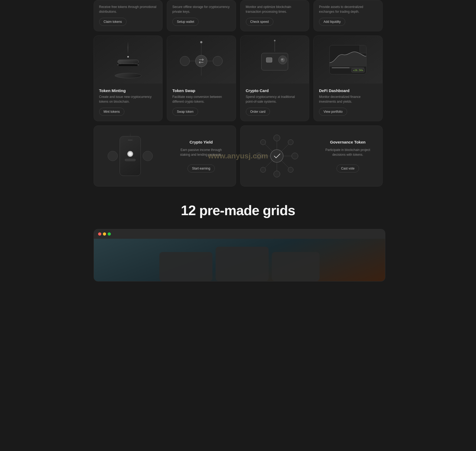 This screenshot has width=476, height=451. Describe the element at coordinates (348, 79) in the screenshot. I see `defi-dashboard-card: +26.56% DeFi Dashboard Monitor decentral…` at that location.